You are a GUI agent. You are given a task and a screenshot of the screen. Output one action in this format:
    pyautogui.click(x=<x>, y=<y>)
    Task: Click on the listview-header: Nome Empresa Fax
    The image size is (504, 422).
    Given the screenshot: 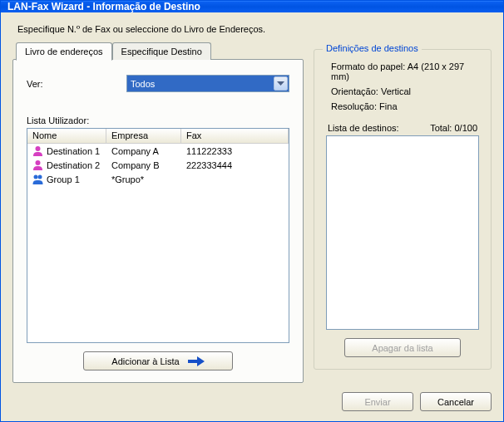 What is the action you would take?
    pyautogui.click(x=158, y=136)
    